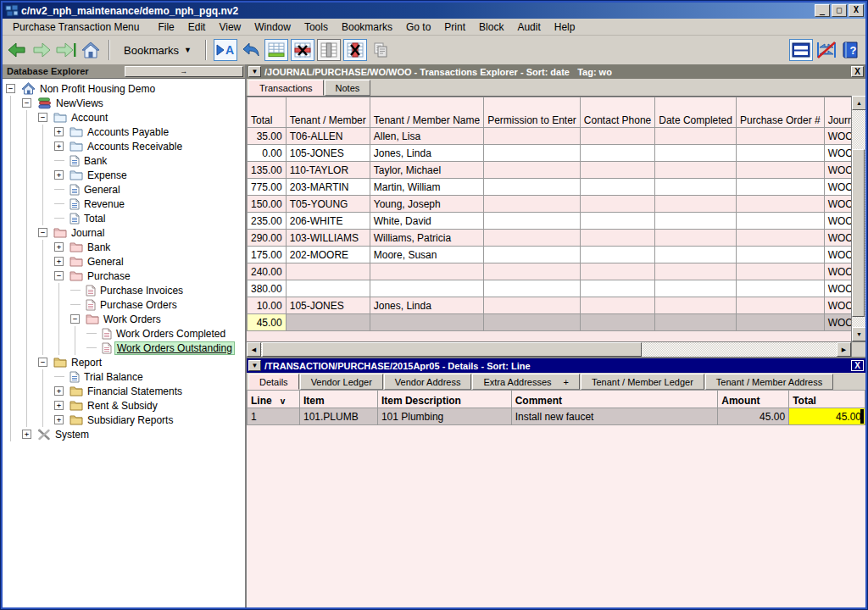 Image resolution: width=868 pixels, height=610 pixels. Describe the element at coordinates (452, 349) in the screenshot. I see `horizontal-scroll-thumb` at that location.